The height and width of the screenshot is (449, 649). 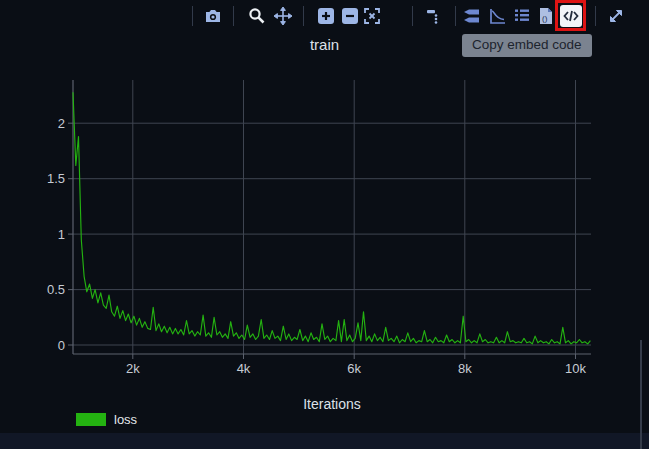 What do you see at coordinates (283, 16) in the screenshot?
I see `pan-icon` at bounding box center [283, 16].